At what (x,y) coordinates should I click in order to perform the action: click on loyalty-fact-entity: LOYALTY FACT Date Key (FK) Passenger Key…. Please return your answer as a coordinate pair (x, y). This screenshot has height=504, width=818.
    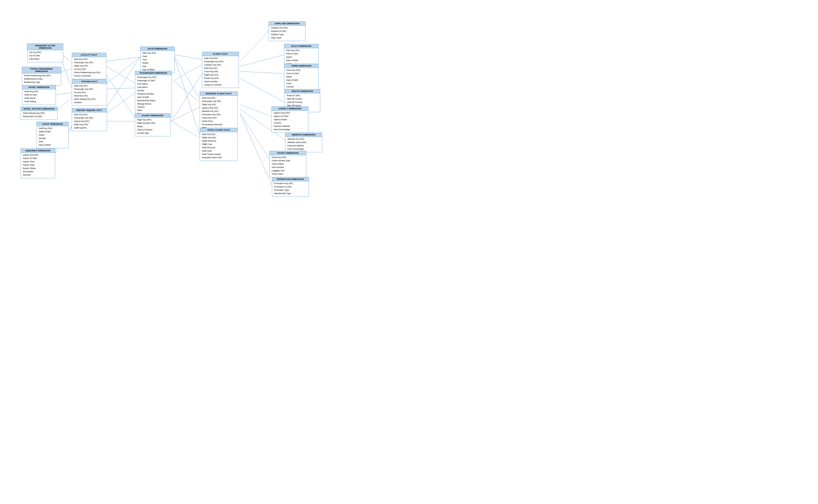
    Looking at the image, I should click on (89, 66).